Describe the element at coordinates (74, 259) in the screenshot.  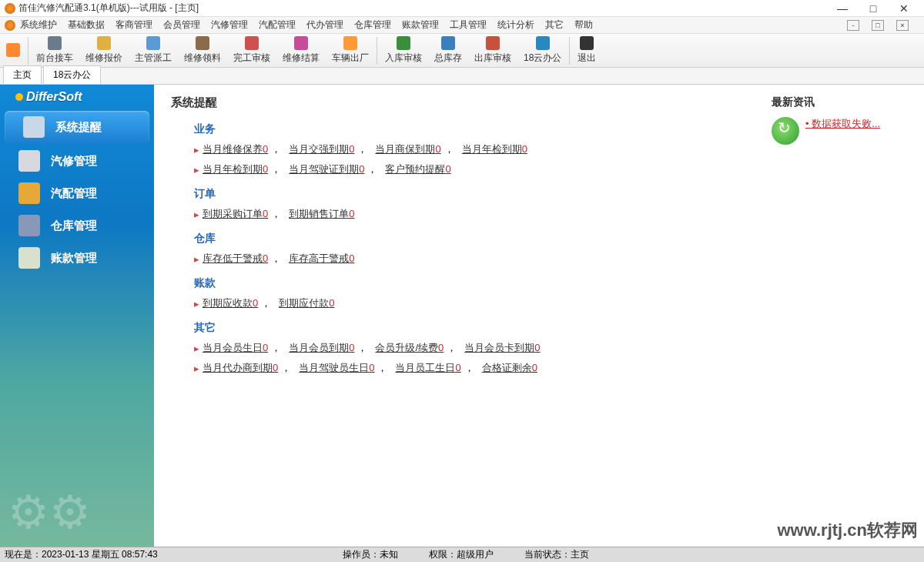
I see `sidebar-label: 账款管理` at that location.